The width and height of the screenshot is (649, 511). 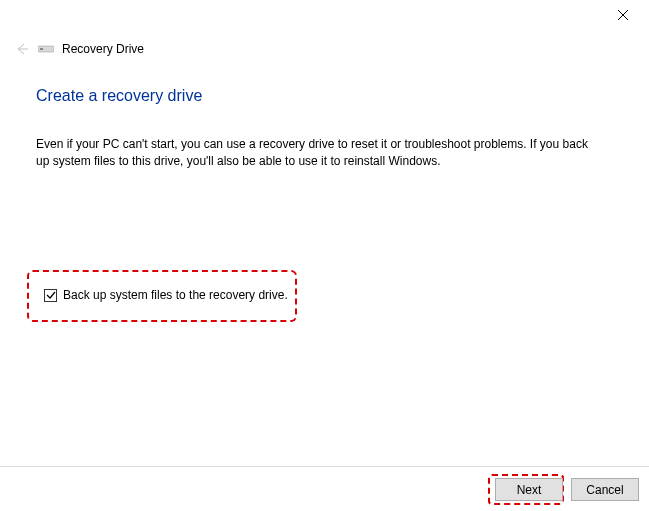 I want to click on close-button, so click(x=623, y=15).